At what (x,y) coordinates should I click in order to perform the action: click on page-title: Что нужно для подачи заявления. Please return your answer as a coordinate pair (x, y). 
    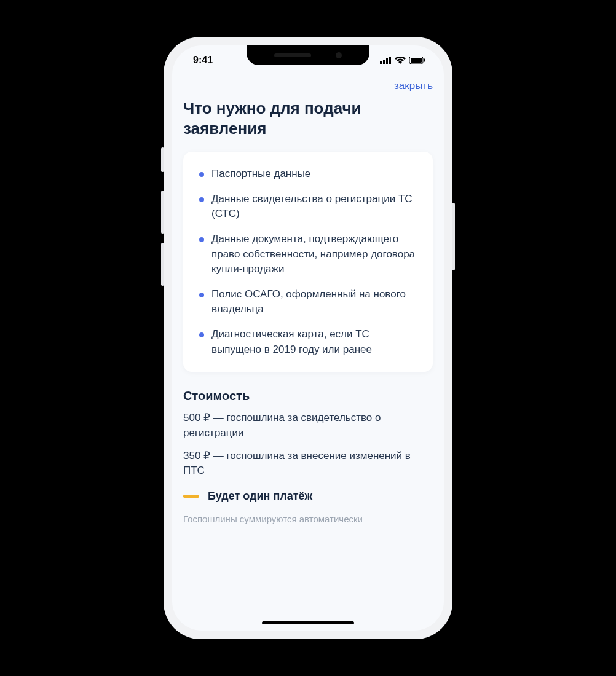
    Looking at the image, I should click on (308, 118).